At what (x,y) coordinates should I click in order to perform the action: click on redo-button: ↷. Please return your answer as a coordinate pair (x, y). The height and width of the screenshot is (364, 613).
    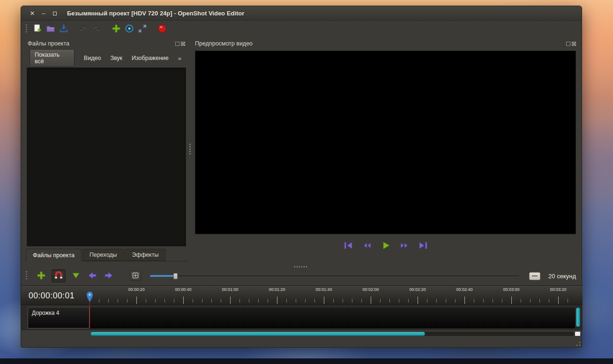
    Looking at the image, I should click on (97, 29).